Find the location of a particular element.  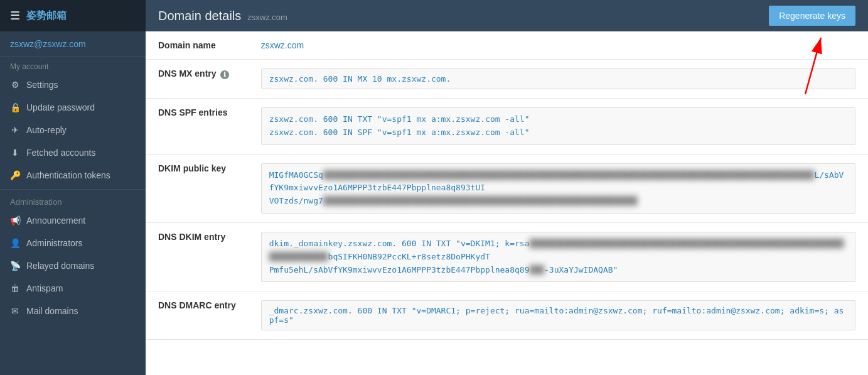

sidebar-item-label: Antispam is located at coordinates (45, 288).